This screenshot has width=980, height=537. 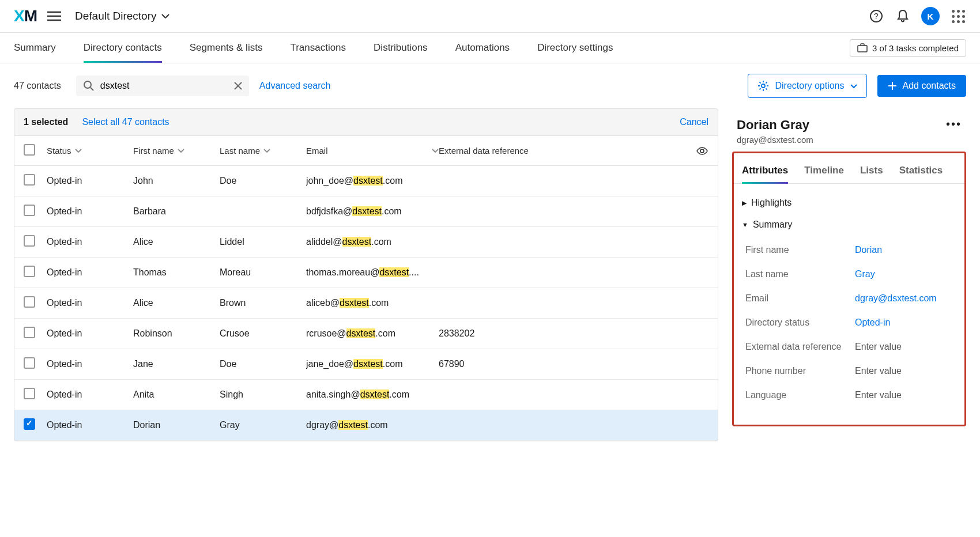 What do you see at coordinates (366, 364) in the screenshot?
I see `table-row: Opted-in Jane Doe jane_doe@dsxtest.com 6…` at bounding box center [366, 364].